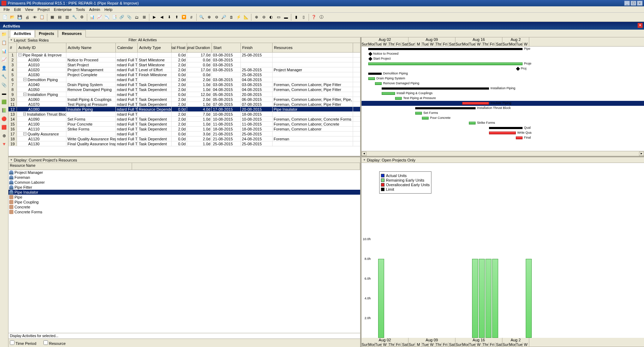  Describe the element at coordinates (114, 17) in the screenshot. I see `toolbar-button: 📑` at that location.